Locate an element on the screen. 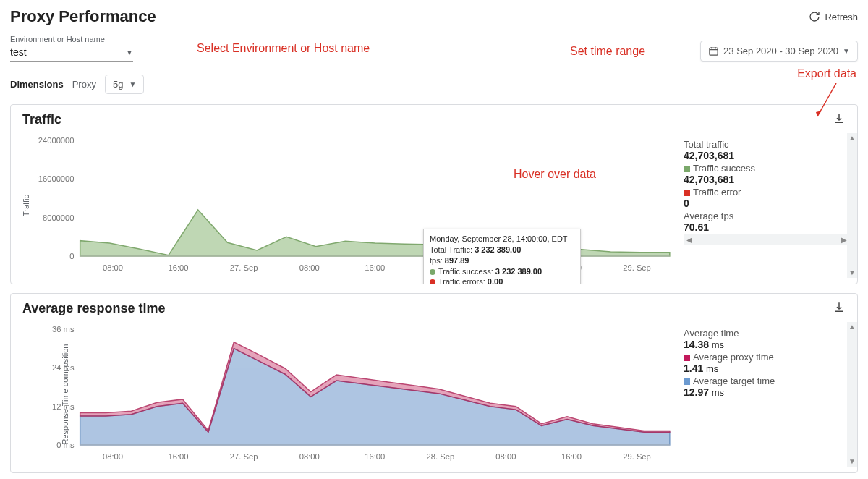 This screenshot has width=868, height=479. dimension-proxy-select: 5g ▼ is located at coordinates (124, 84).